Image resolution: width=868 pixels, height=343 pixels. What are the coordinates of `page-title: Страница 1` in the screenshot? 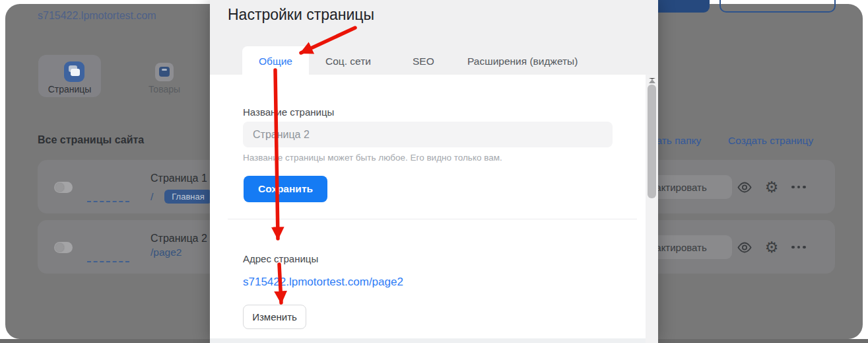 It's located at (179, 178).